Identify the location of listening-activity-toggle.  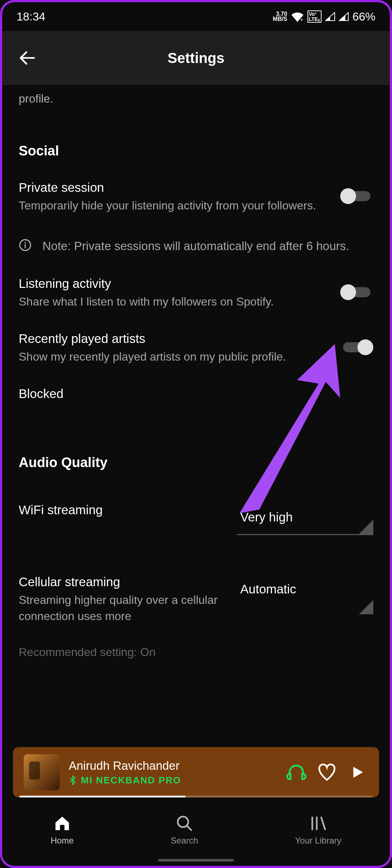
(357, 292).